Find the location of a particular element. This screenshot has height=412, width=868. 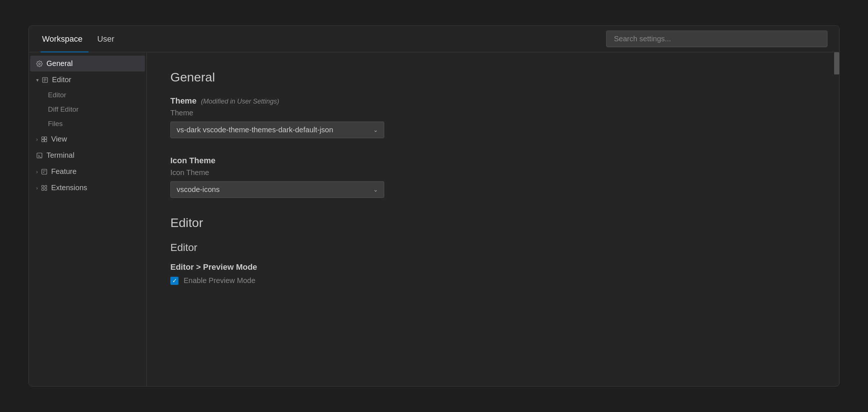

sidebar-item-general: General is located at coordinates (88, 63).